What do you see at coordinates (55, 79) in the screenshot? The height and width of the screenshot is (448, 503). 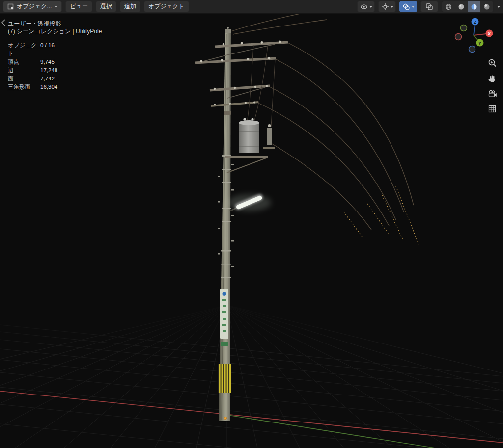 I see `stat-row-faces: 面 7,742` at bounding box center [55, 79].